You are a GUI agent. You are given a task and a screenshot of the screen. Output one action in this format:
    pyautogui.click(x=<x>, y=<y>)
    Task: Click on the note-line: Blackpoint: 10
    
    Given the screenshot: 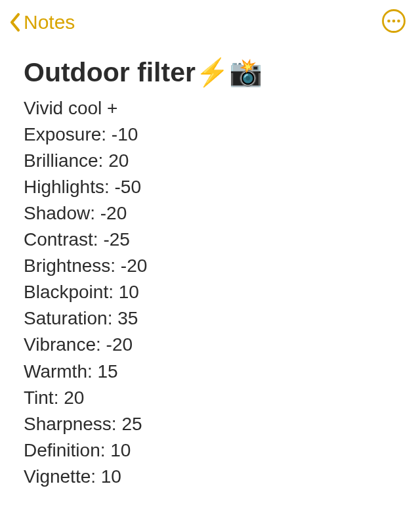 What is the action you would take?
    pyautogui.click(x=210, y=292)
    